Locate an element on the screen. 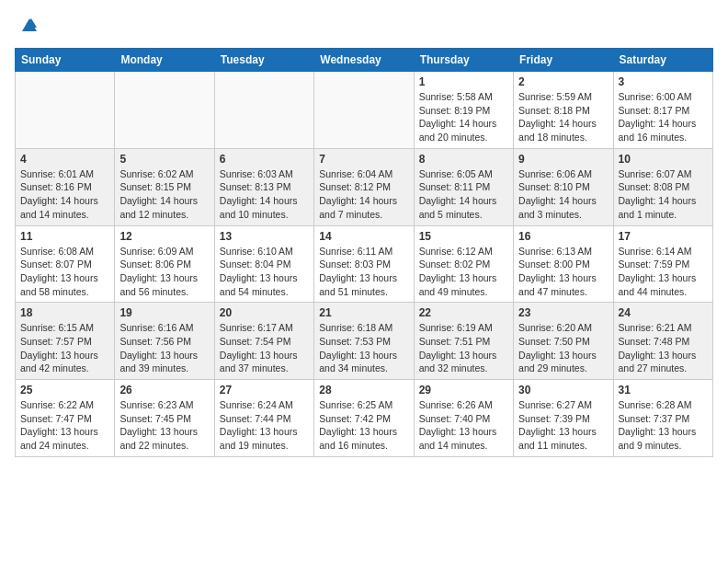 Image resolution: width=728 pixels, height=563 pixels. calendar-cell: 28Sunrise: 6:25 AM Sunset: 7:42 PM Dayli… is located at coordinates (364, 419).